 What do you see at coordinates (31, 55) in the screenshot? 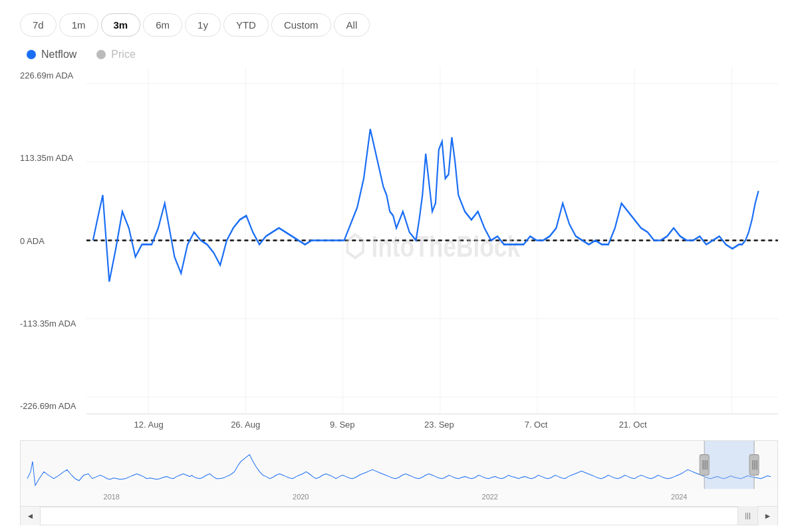
I see `legend-dot-netflow` at bounding box center [31, 55].